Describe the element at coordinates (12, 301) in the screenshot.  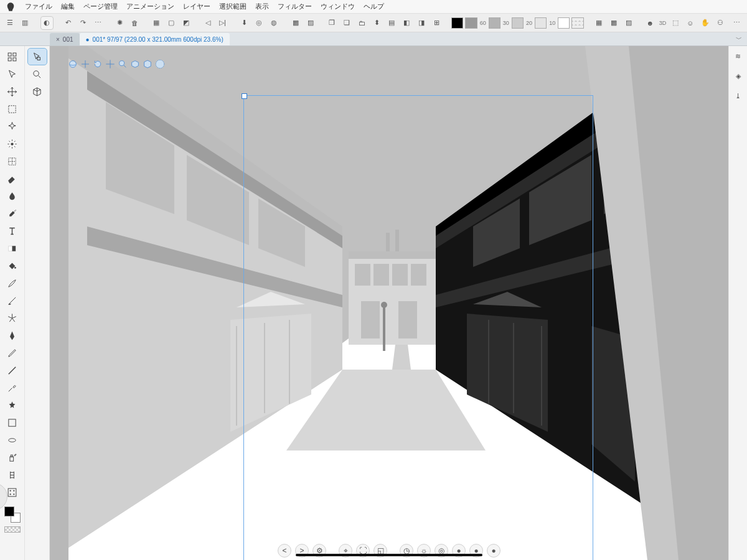
I see `vector-tool` at that location.